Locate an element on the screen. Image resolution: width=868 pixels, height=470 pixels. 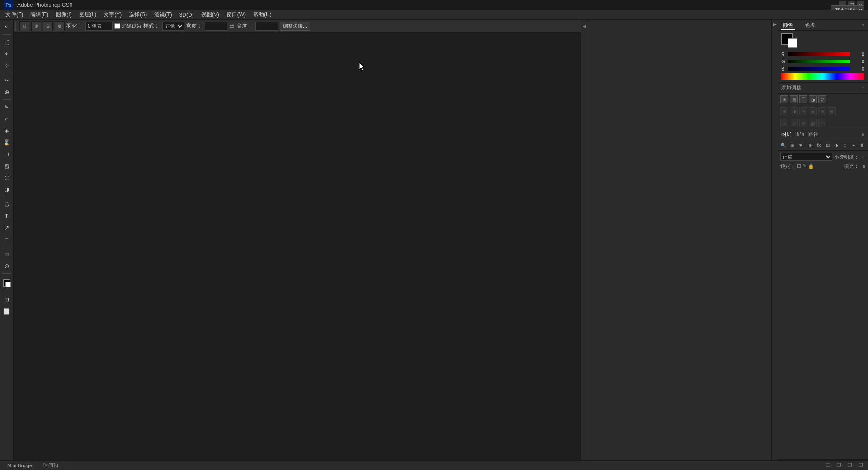
height-input is located at coordinates (267, 26).